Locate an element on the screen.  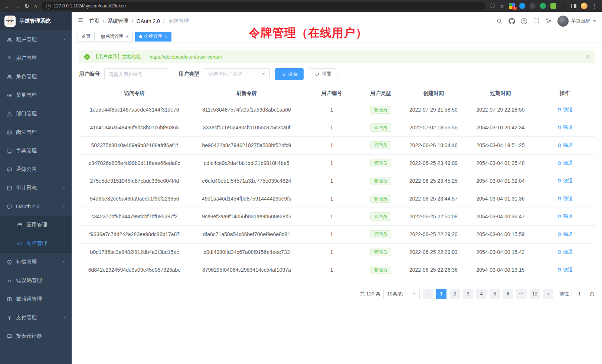
breadcrumb-item-current: 令牌管理 is located at coordinates (179, 21).